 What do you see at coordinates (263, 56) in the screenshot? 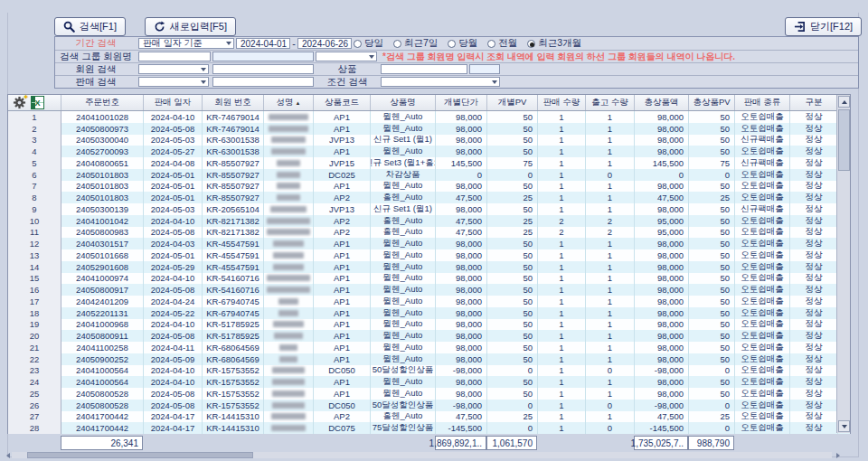
I see `group-member-name-input` at bounding box center [263, 56].